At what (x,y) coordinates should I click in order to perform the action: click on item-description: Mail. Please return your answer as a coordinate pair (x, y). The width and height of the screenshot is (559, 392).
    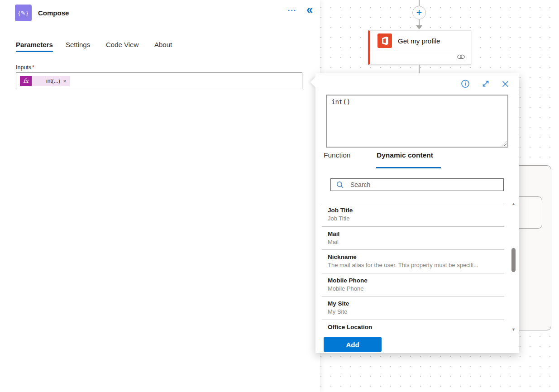
    Looking at the image, I should click on (416, 242).